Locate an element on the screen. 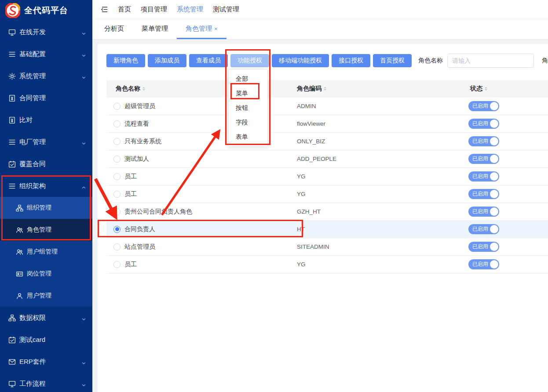 Image resolution: width=548 pixels, height=392 pixels. toolbar-button: 新增角色 is located at coordinates (126, 61).